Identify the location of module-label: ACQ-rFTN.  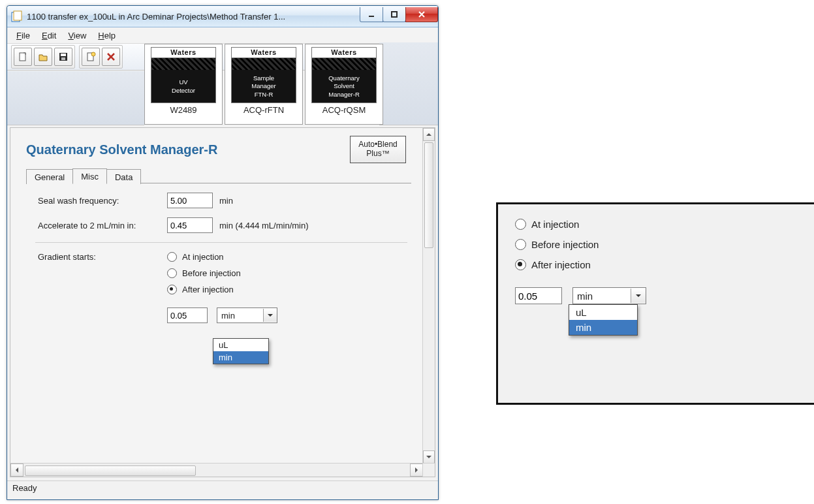
(264, 110).